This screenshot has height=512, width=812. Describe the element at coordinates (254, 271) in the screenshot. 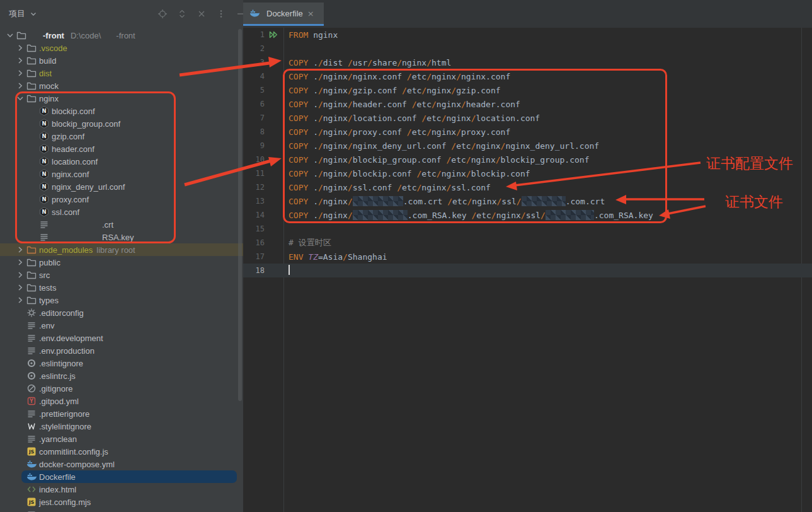

I see `line-number: 18` at that location.